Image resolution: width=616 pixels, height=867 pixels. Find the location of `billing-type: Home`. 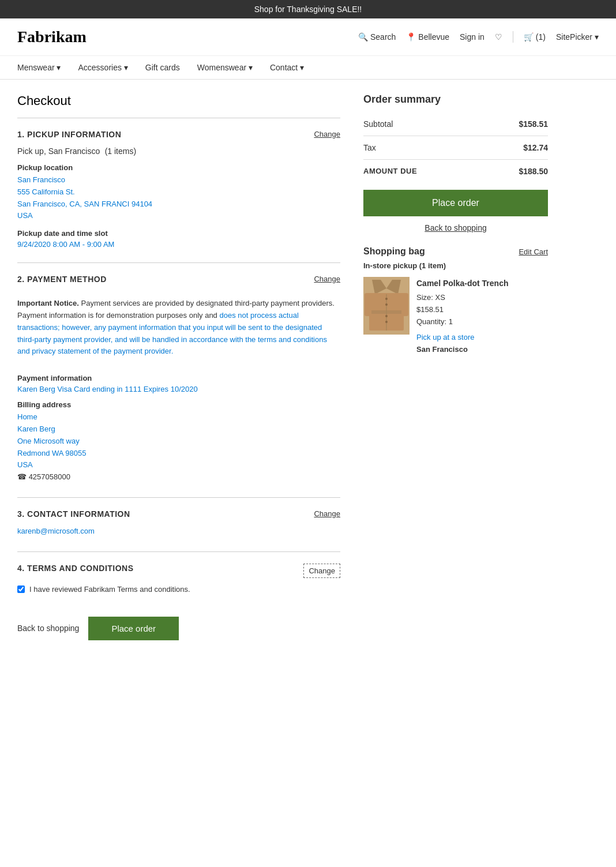

billing-type: Home is located at coordinates (179, 418).